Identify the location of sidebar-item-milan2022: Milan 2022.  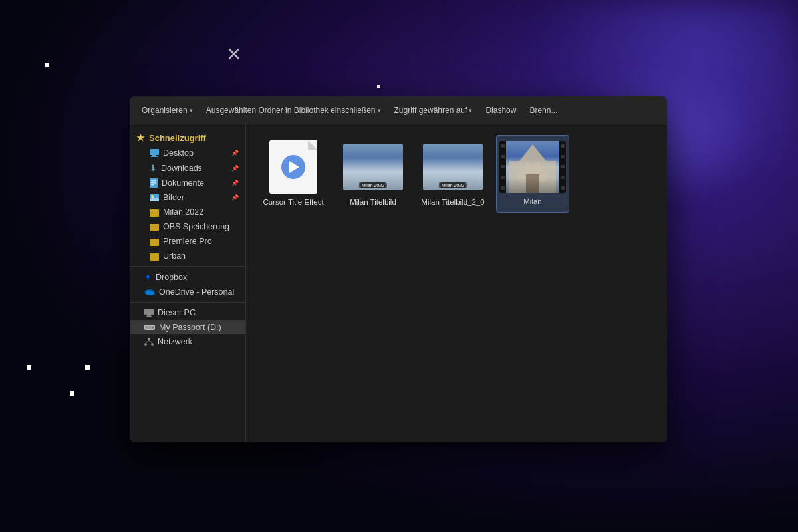
(188, 212).